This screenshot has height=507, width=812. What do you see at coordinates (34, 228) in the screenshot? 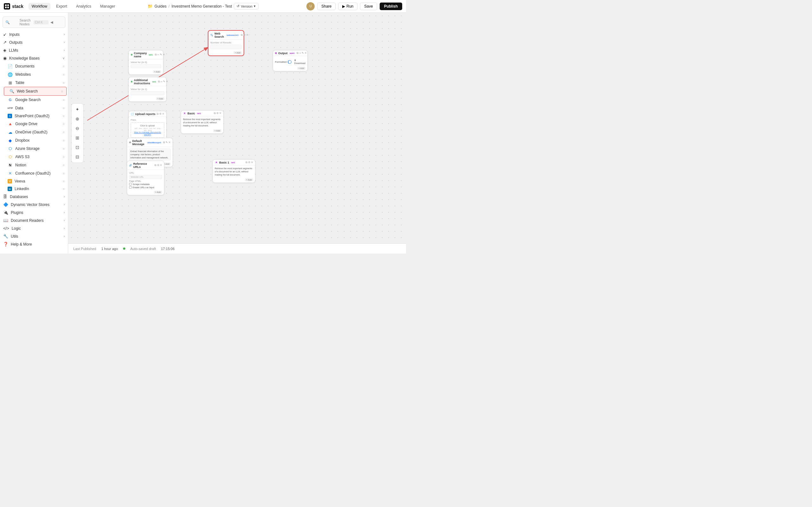
I see `sidebar-item-logic: </> Logic ›` at bounding box center [34, 228].